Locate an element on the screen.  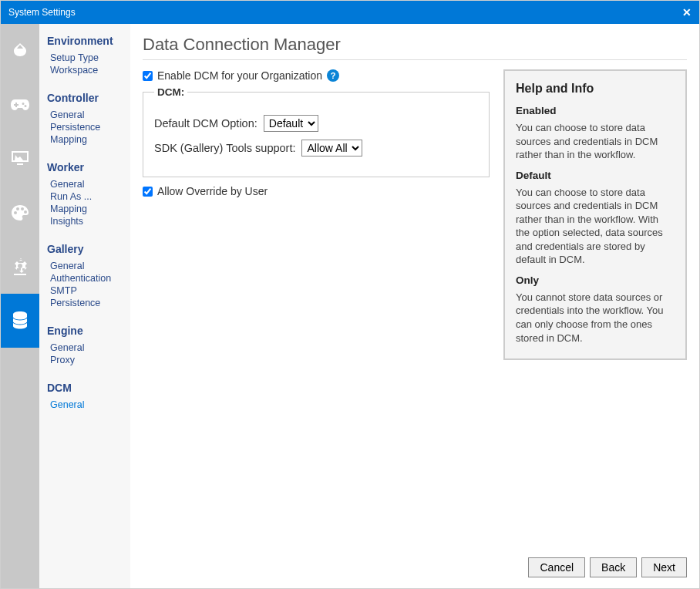
engine-icon is located at coordinates (20, 267).